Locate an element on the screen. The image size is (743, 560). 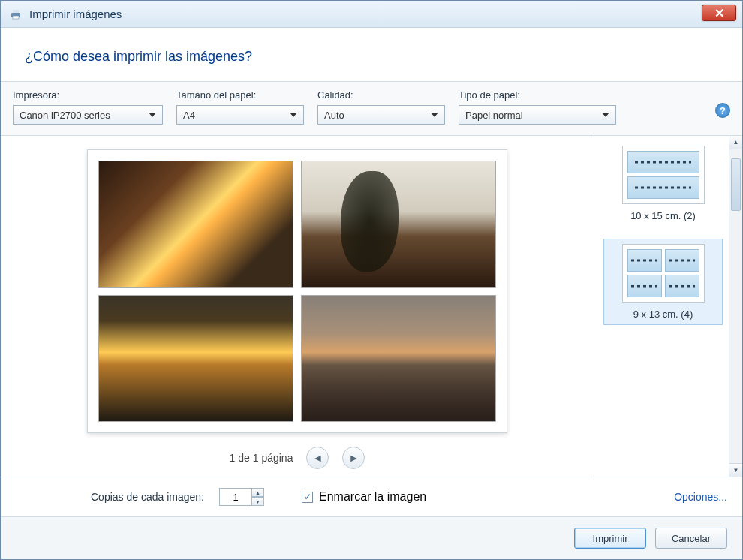
chevron-left-icon: ◄ is located at coordinates (317, 458).